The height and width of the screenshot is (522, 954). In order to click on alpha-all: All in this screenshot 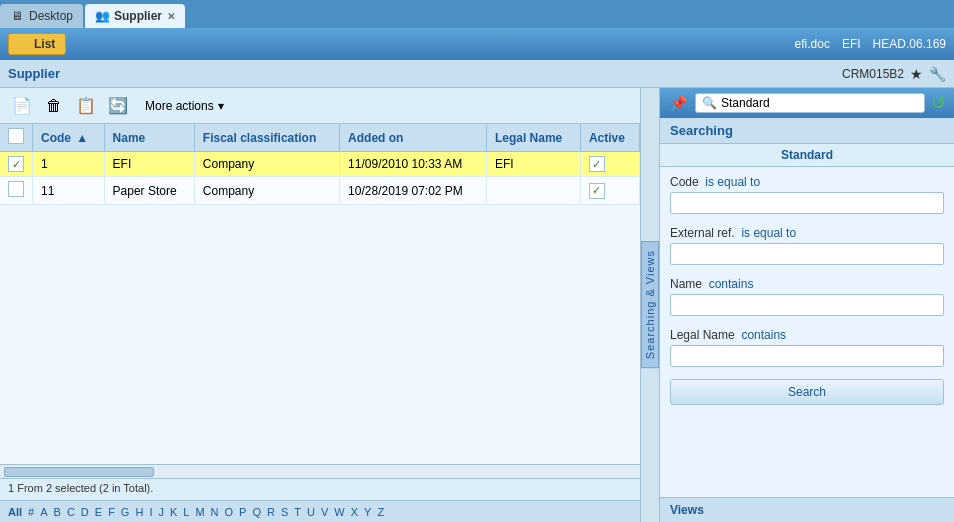, I will do `click(15, 512)`.